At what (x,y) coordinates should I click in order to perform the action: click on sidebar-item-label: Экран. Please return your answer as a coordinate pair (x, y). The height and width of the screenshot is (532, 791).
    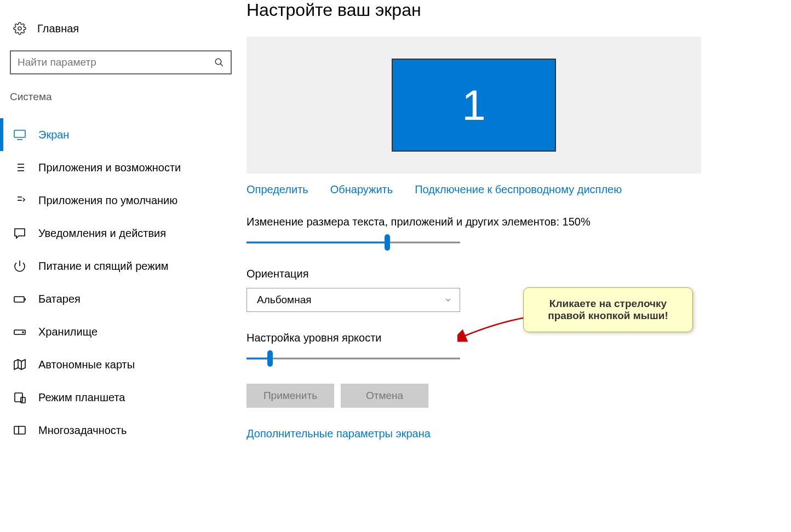
    Looking at the image, I should click on (54, 135).